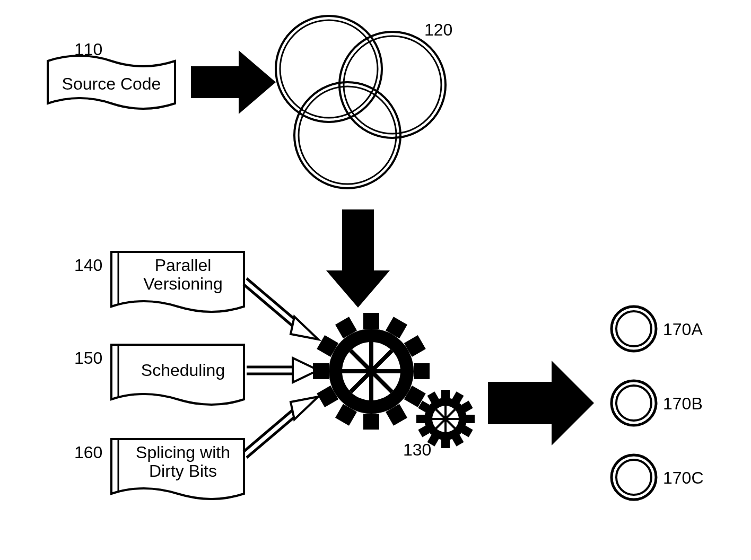  What do you see at coordinates (541, 403) in the screenshot?
I see `arrow-gears-to-outputs` at bounding box center [541, 403].